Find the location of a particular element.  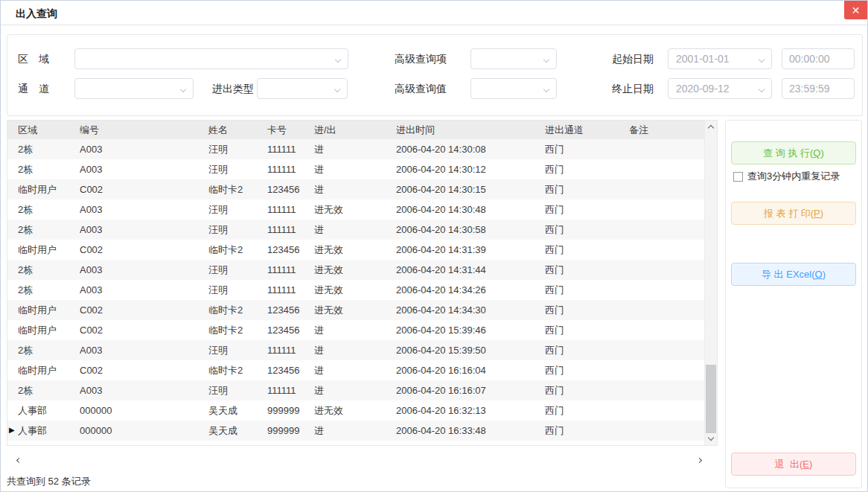

scroll-left-button is located at coordinates (19, 460).